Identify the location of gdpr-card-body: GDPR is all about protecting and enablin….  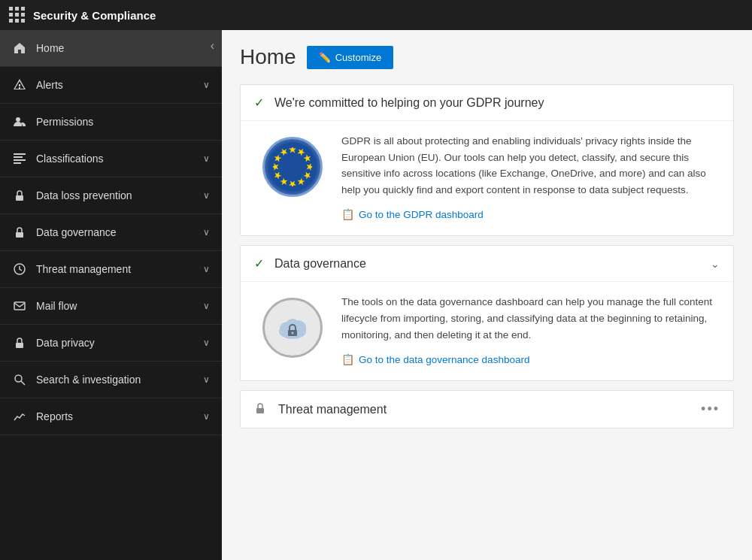
(487, 177).